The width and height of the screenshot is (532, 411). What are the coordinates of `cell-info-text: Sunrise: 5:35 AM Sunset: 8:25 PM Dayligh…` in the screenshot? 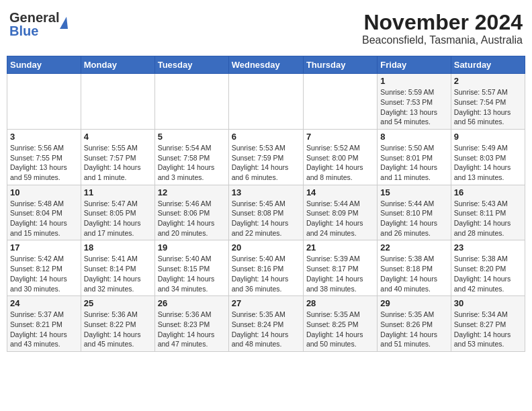 It's located at (340, 329).